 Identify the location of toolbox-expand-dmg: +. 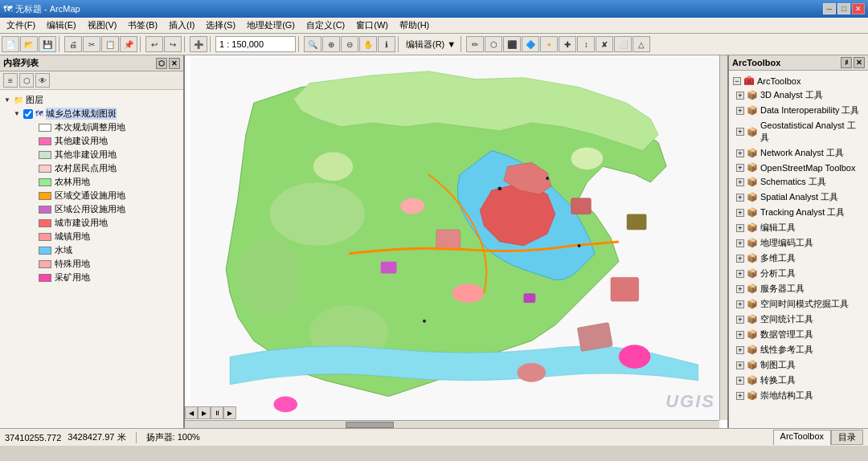
(740, 335).